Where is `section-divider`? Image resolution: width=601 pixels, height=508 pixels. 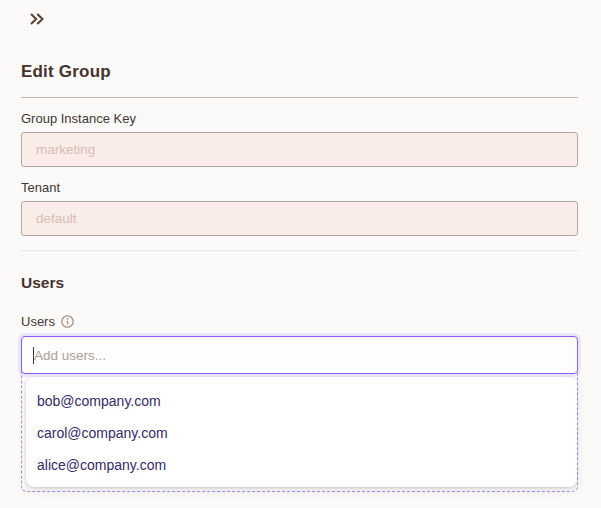 section-divider is located at coordinates (300, 250).